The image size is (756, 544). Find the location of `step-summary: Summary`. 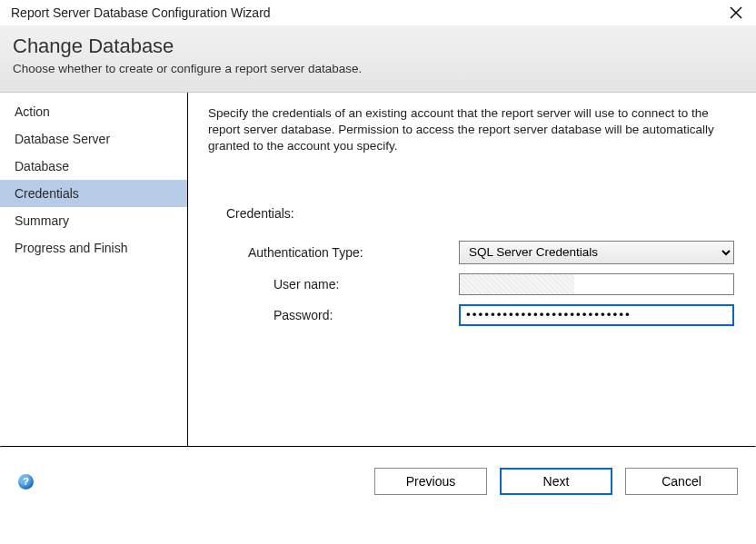

step-summary: Summary is located at coordinates (94, 221).